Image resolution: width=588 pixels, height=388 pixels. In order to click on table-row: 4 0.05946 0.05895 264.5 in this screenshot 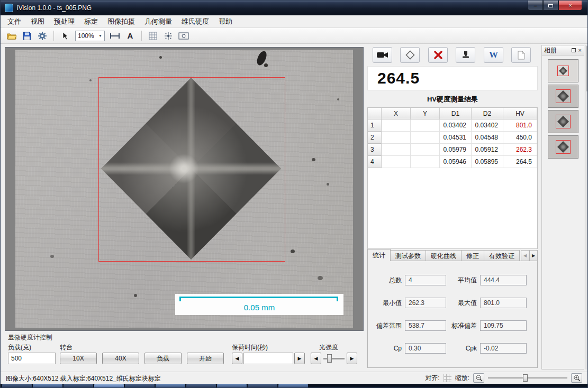, I will do `click(453, 162)`.